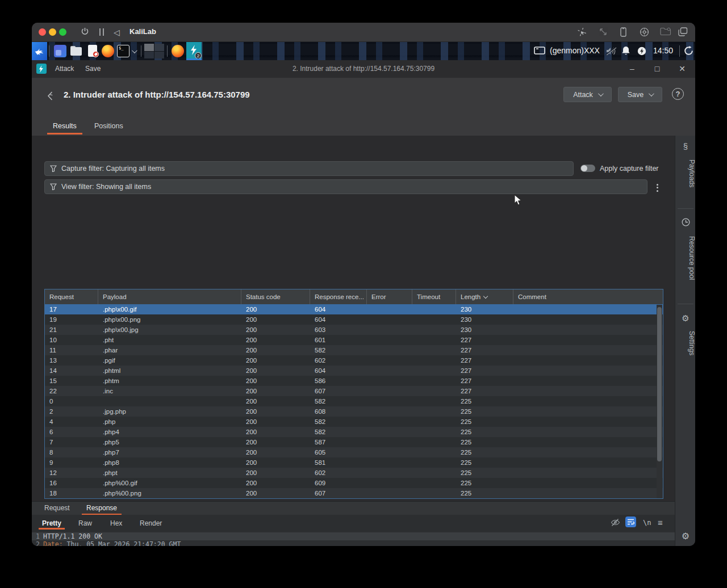 This screenshot has height=588, width=727. I want to click on settings-gear-icon: ⚙, so click(685, 318).